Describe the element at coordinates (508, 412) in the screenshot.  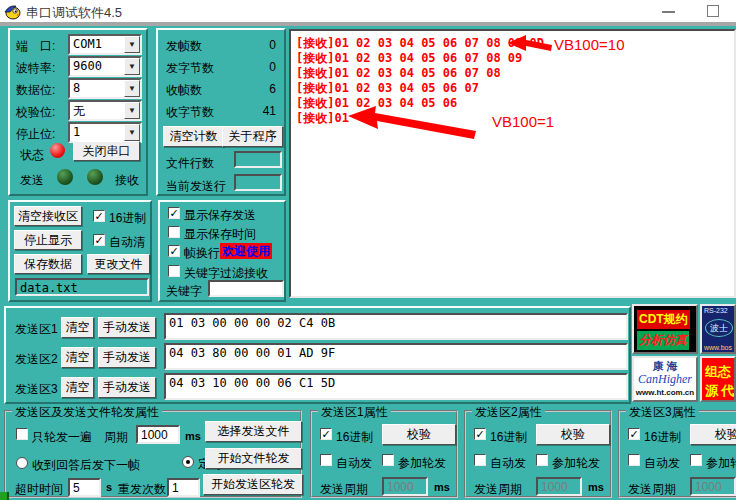
I see `area2-properties-title: 发送区2属性` at that location.